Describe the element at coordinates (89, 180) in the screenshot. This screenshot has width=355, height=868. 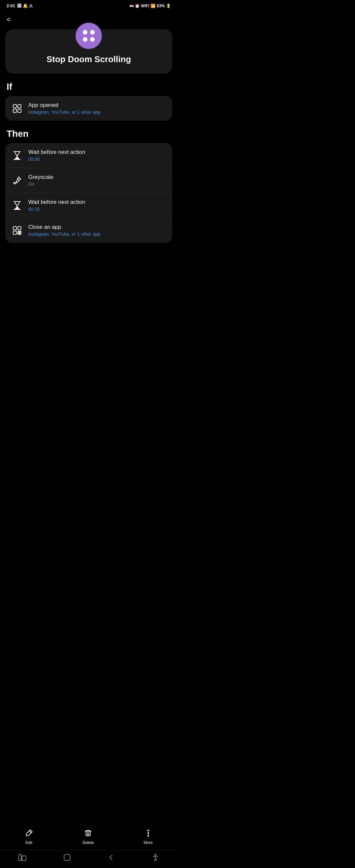
I see `then-row-greyscale: Greyscale On` at that location.